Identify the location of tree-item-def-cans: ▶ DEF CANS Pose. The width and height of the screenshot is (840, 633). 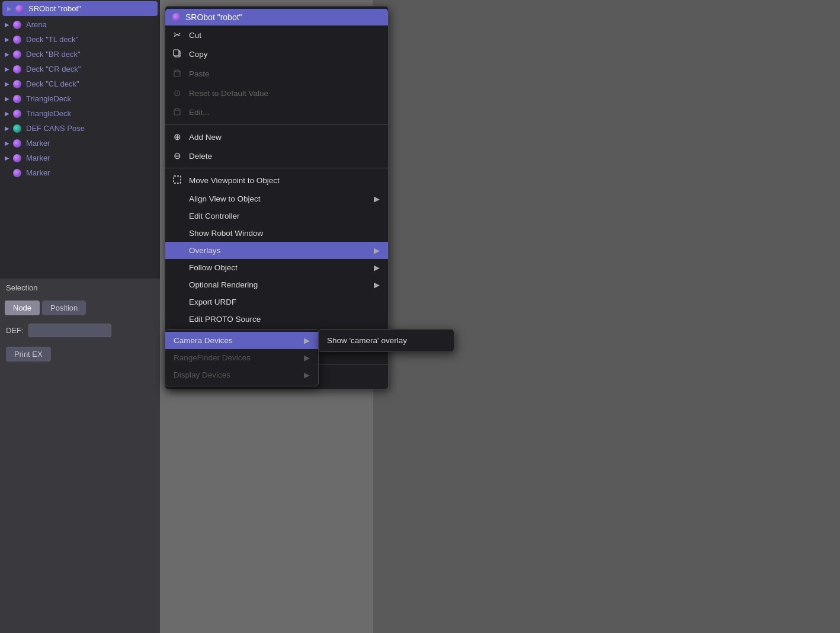
(80, 128).